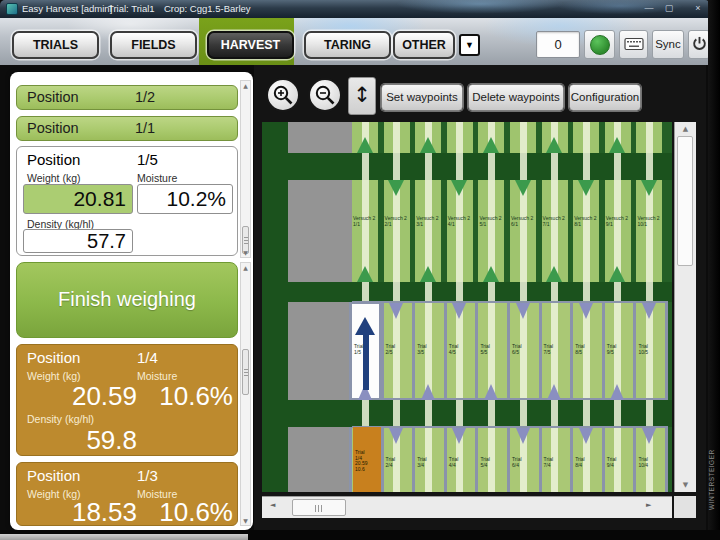 Image resolution: width=720 pixels, height=540 pixels. What do you see at coordinates (516, 98) in the screenshot?
I see `delete-waypoints-button: Delete waypoints` at bounding box center [516, 98].